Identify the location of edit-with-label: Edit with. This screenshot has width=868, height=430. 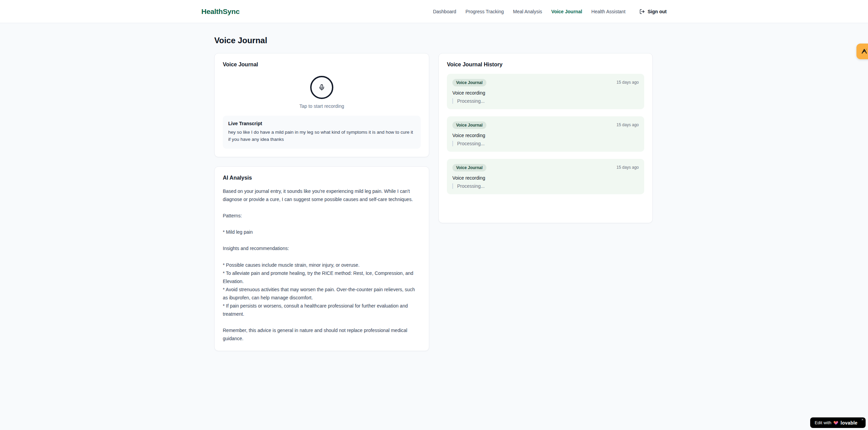
(823, 423).